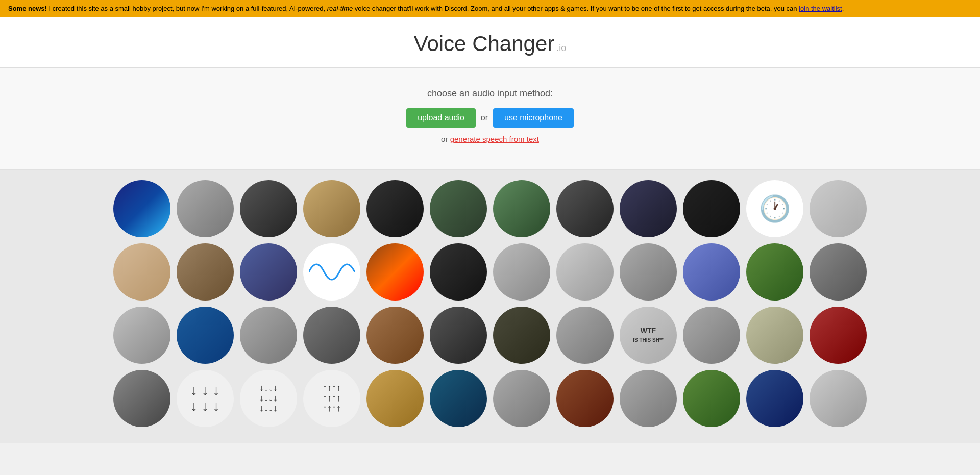 Image resolution: width=980 pixels, height=475 pixels. Describe the element at coordinates (458, 335) in the screenshot. I see `voice-circle-pianist` at that location.